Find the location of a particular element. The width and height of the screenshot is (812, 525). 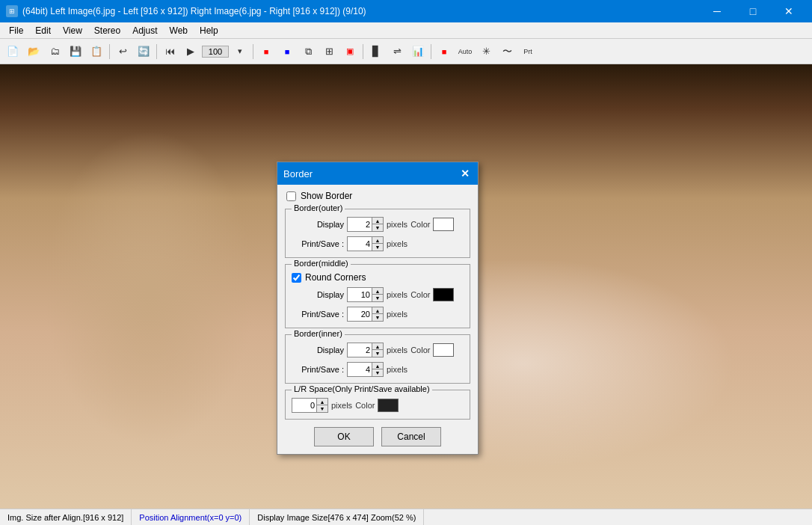

cancel-button: Cancel is located at coordinates (411, 437).